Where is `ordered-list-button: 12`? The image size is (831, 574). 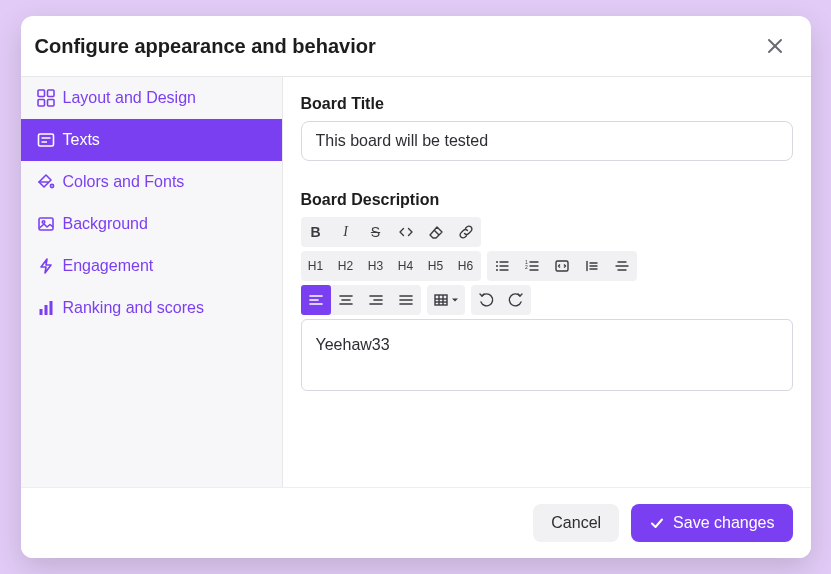
ordered-list-button: 12 is located at coordinates (532, 266).